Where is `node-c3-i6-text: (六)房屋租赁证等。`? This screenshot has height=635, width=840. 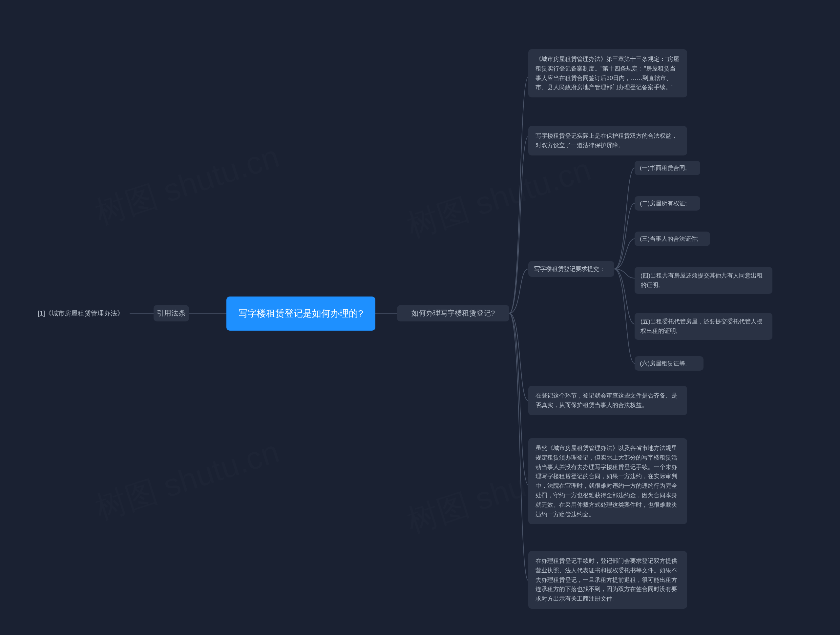 node-c3-i6-text: (六)房屋租赁证等。 is located at coordinates (665, 364).